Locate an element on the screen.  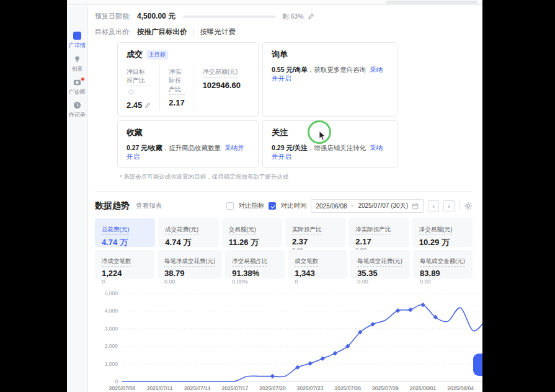
trend-metric-cards-row2: 净成交笔数 1,224 0 每笔净成交花费(元) 38.79 0.00 净交易额… is located at coordinates (284, 264).